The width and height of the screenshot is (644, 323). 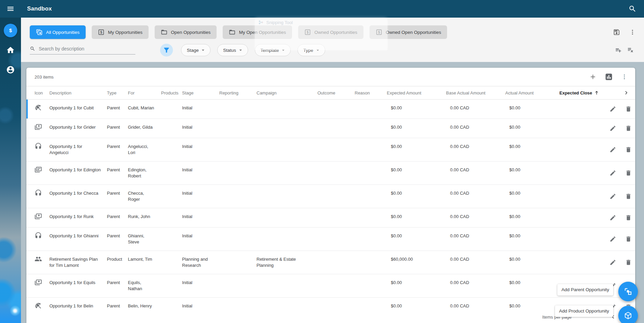 What do you see at coordinates (78, 109) in the screenshot?
I see `cell-description: Opportunity 1 for Cubit` at bounding box center [78, 109].